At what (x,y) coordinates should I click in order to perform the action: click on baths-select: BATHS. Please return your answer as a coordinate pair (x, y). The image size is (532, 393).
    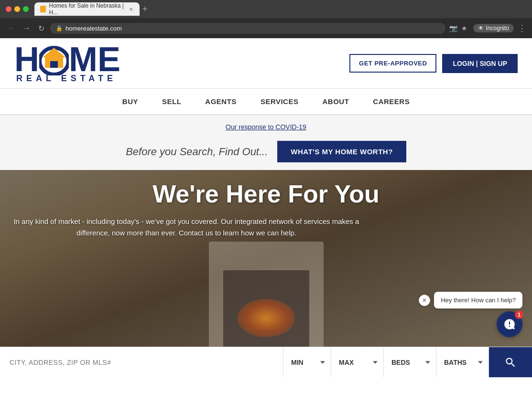
    Looking at the image, I should click on (463, 362).